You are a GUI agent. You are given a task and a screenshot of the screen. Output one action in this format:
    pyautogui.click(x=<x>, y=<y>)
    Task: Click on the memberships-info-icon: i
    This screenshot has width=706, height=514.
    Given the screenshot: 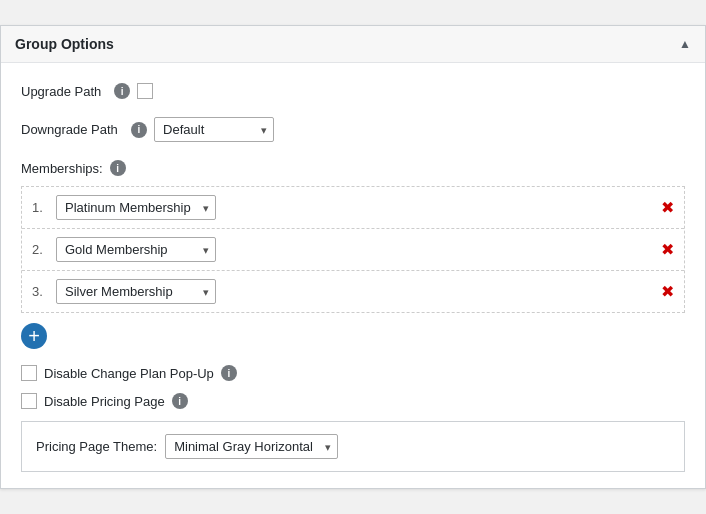 What is the action you would take?
    pyautogui.click(x=118, y=168)
    